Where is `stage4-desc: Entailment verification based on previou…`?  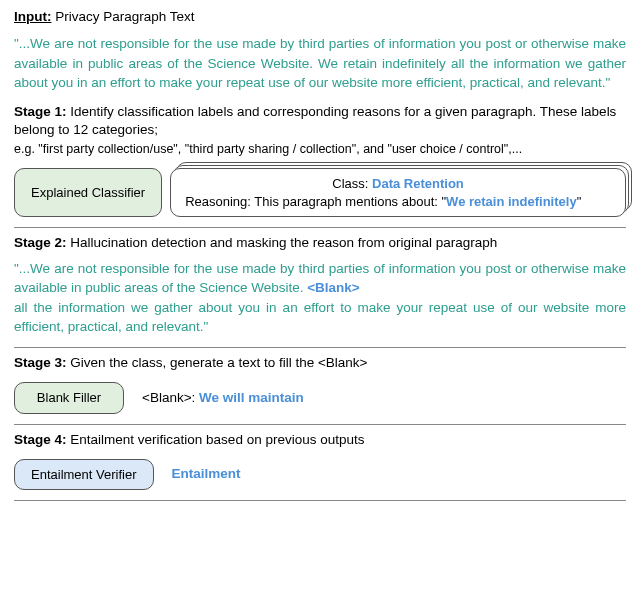
stage4-desc: Entailment verification based on previou… is located at coordinates (217, 440).